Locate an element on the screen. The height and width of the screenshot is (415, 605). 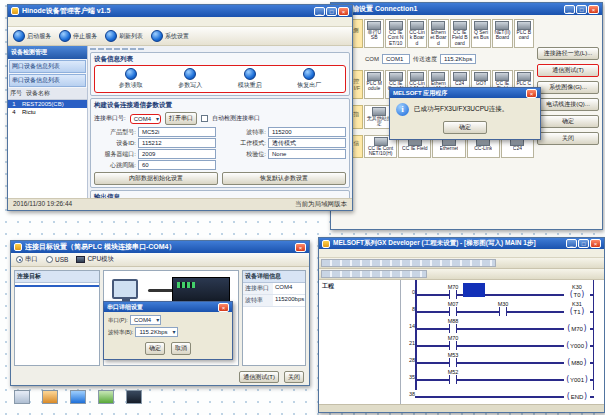
usb-radio-option: USB is located at coordinates (57, 260).